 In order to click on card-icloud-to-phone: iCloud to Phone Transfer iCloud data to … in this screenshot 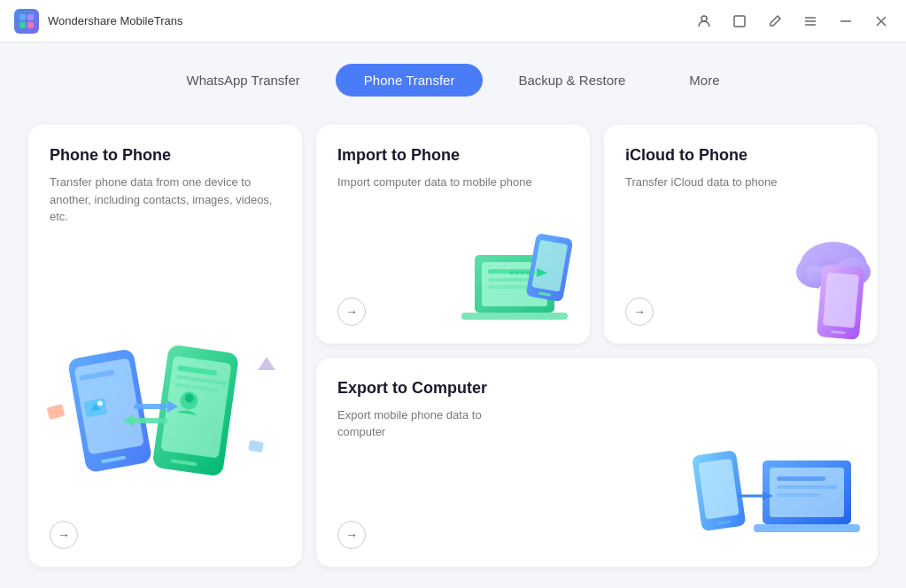, I will do `click(740, 234)`.